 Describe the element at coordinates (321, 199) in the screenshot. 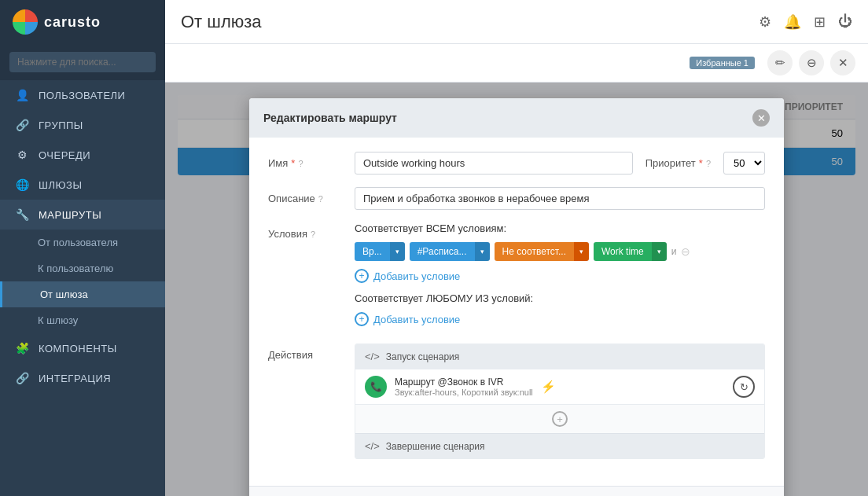

I see `desc-info-icon: ?` at that location.